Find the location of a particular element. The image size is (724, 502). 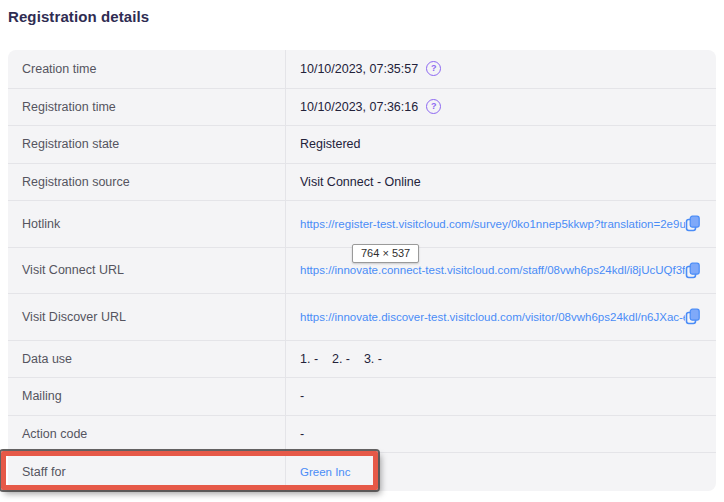

table-row-action-code: Action code- is located at coordinates (362, 434).